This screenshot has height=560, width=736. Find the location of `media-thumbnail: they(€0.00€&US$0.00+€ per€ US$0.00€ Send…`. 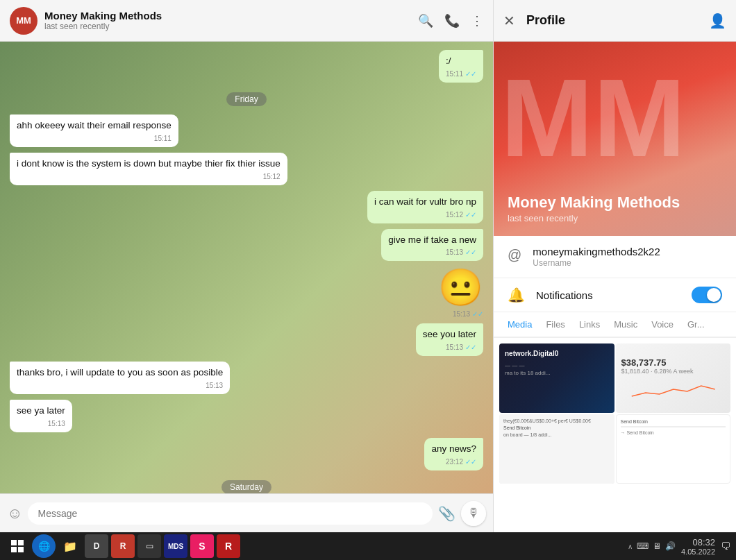

media-thumbnail: they(€0.00€&US$0.00+€ per€ US$0.00€ Send… is located at coordinates (557, 449).